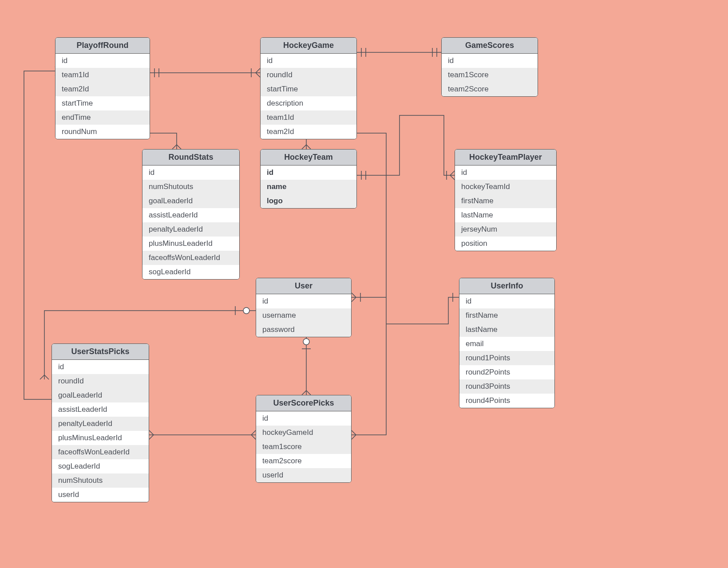  What do you see at coordinates (103, 118) in the screenshot?
I see `field: endTime` at bounding box center [103, 118].